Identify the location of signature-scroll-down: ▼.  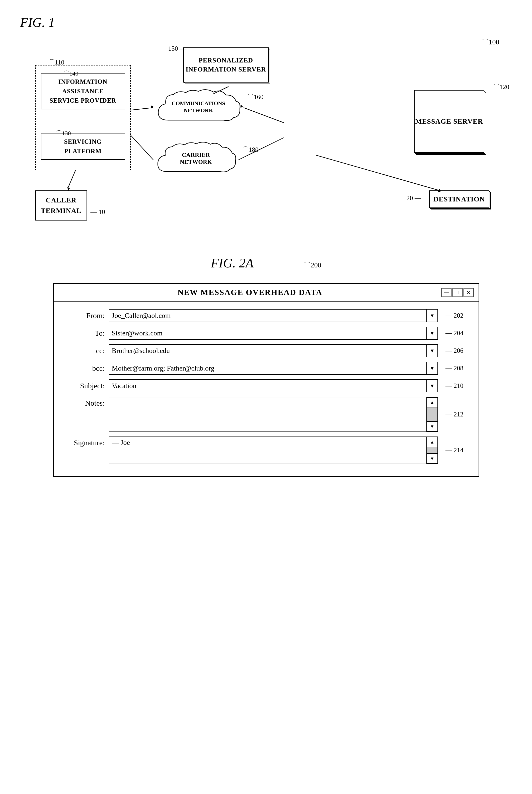
(432, 459).